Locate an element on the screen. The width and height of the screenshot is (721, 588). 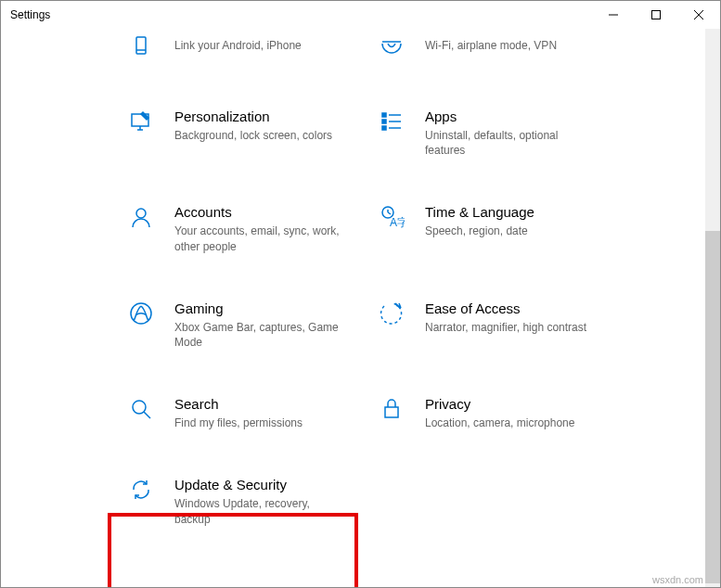
tile-network: Wi-Fi, airplane mode, VPN is located at coordinates (502, 47).